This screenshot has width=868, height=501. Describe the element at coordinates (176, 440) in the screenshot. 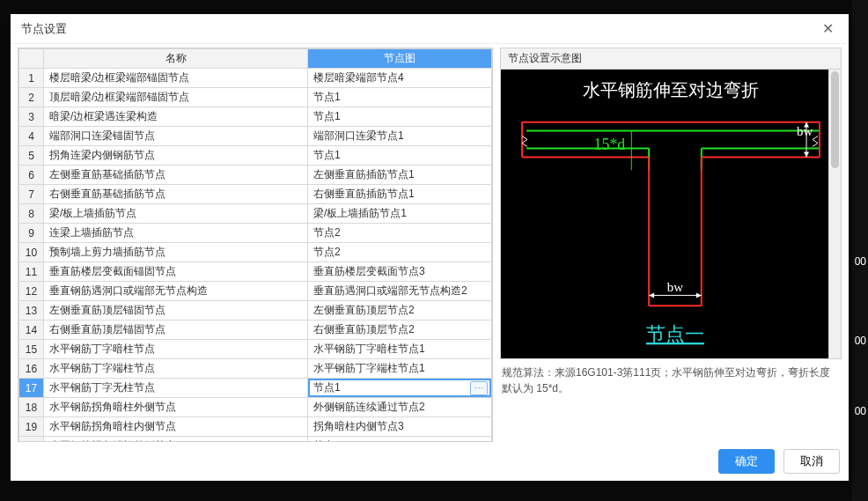

I see `row-name: 水平钢筋拐角端柱外侧节点` at that location.